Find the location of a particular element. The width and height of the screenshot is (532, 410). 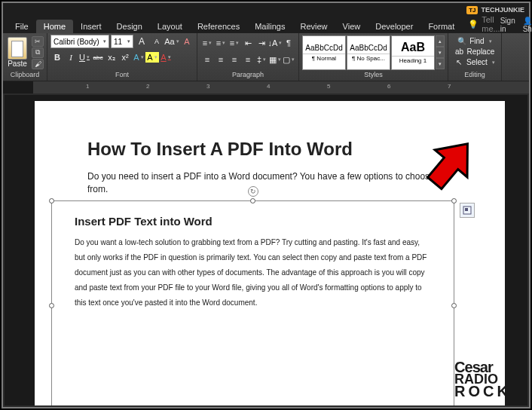

group-paragraph: ≡ ≡ ≡ ⇤ ⇥ ↓A ¶ ≡ ≡ ≡ ≡ ‡ ▦ ▢ P is located at coordinates (249, 57).